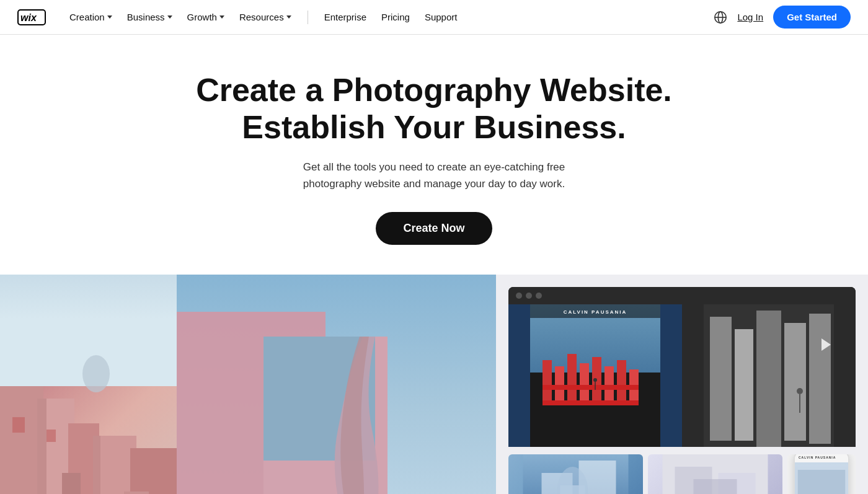  What do you see at coordinates (441, 17) in the screenshot?
I see `nav-label-support: Support` at bounding box center [441, 17].